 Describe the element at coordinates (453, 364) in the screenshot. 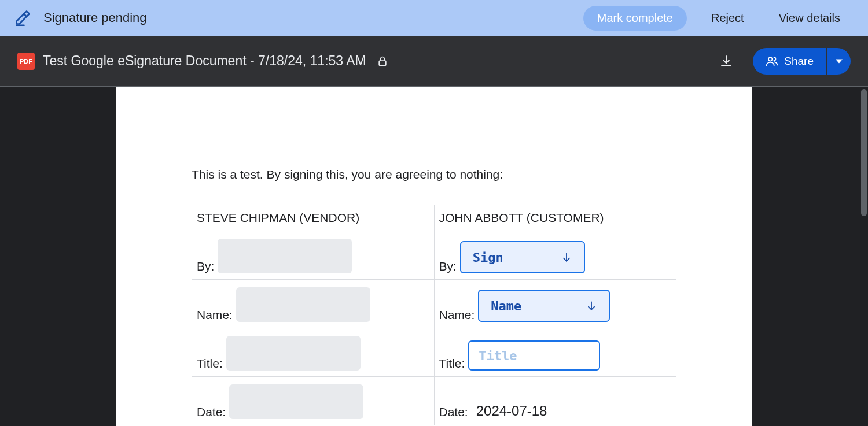

I see `title-label-b: Title:` at that location.